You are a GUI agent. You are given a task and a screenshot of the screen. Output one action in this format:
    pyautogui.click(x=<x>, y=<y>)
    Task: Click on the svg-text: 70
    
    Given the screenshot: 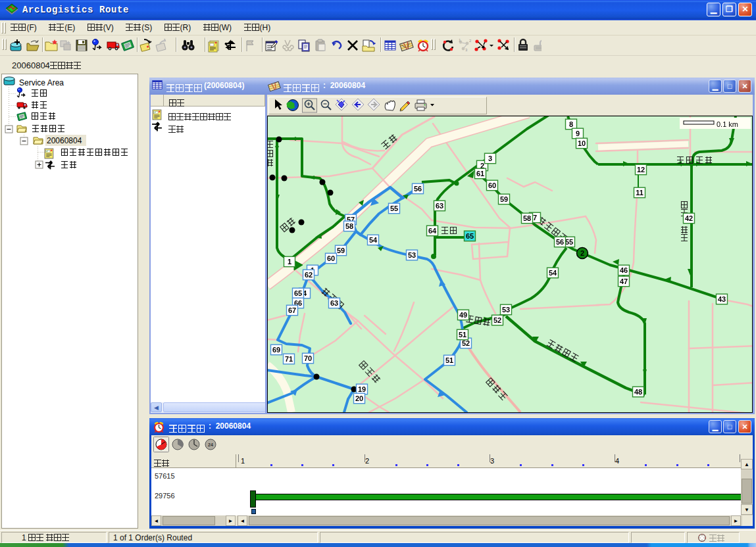 What is the action you would take?
    pyautogui.click(x=308, y=358)
    